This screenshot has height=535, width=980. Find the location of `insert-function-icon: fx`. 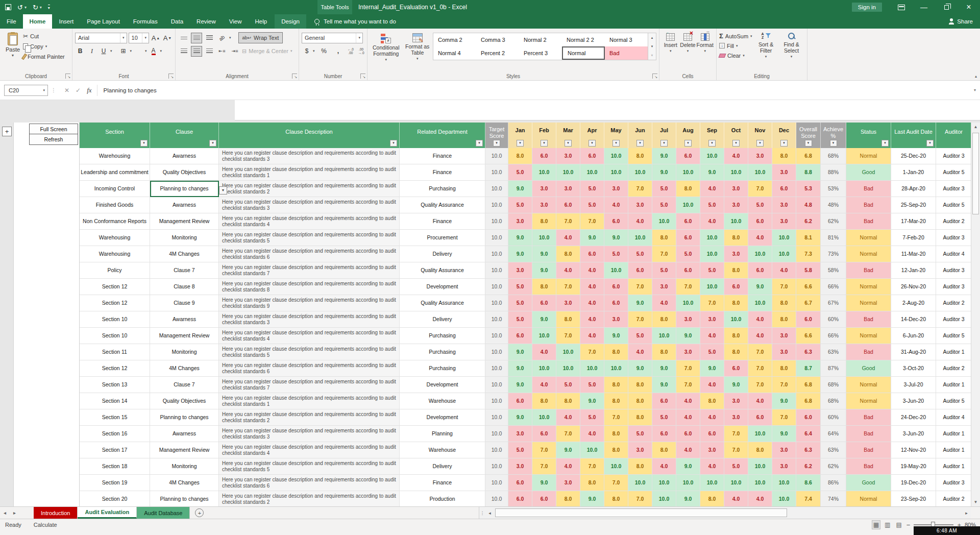

insert-function-icon: fx is located at coordinates (89, 90).